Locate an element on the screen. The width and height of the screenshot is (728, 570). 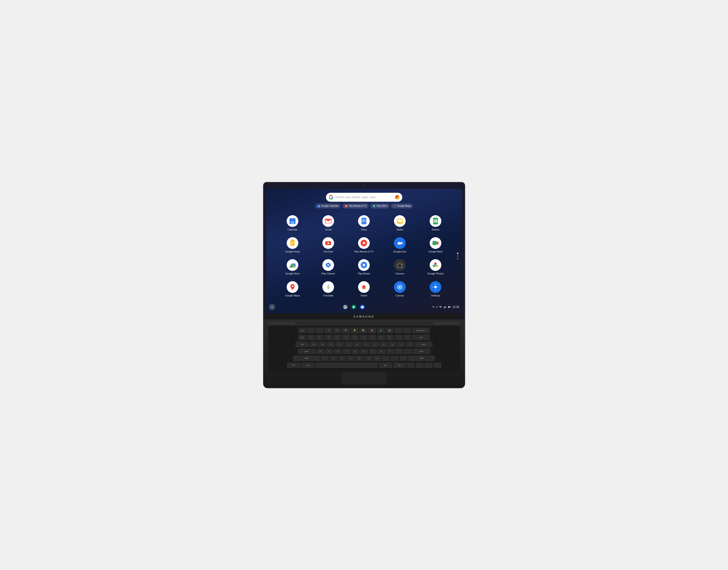
key-shift-r: shift is located at coordinates (422, 358).